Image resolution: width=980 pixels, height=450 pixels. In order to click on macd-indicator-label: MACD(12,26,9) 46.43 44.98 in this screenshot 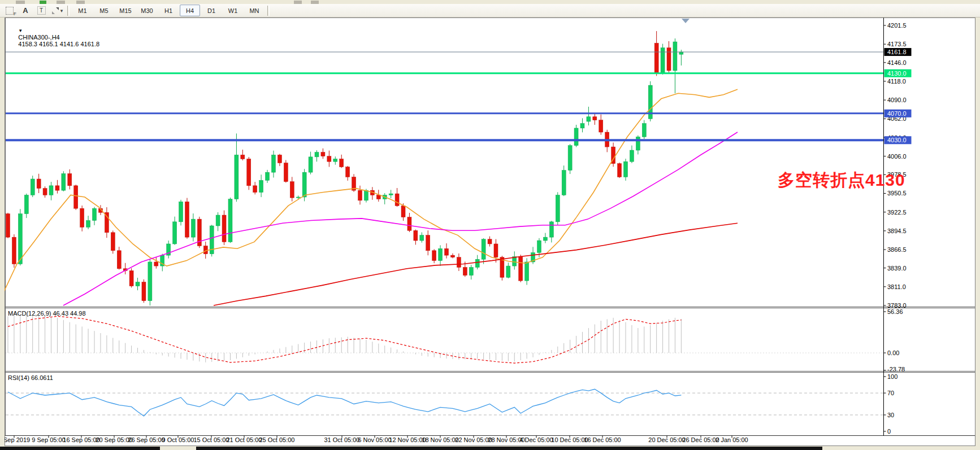, I will do `click(47, 313)`.